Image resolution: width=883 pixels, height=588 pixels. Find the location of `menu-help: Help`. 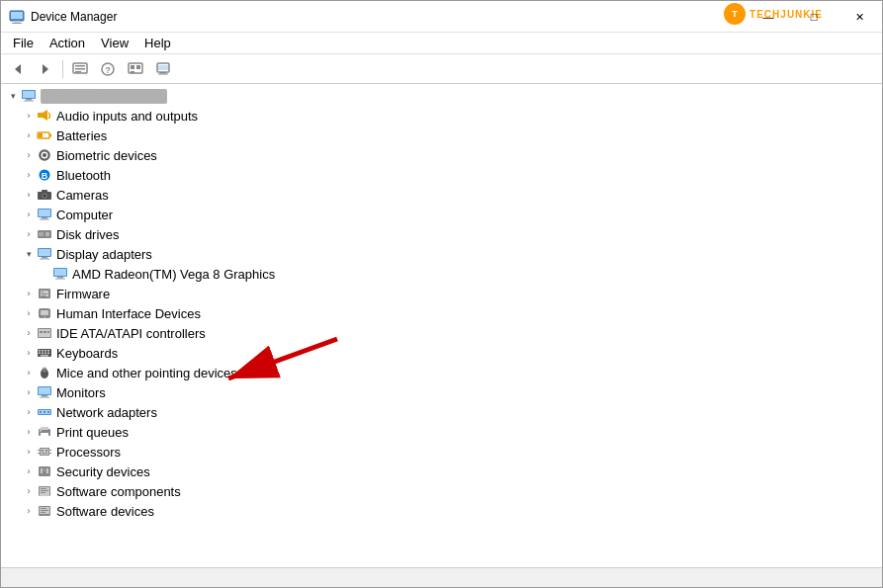

menu-help: Help is located at coordinates (158, 43).